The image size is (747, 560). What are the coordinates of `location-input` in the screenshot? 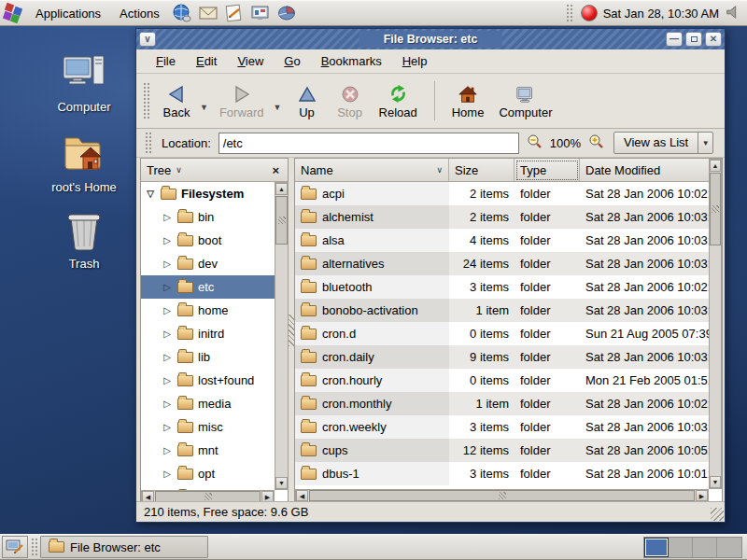 It's located at (369, 144).